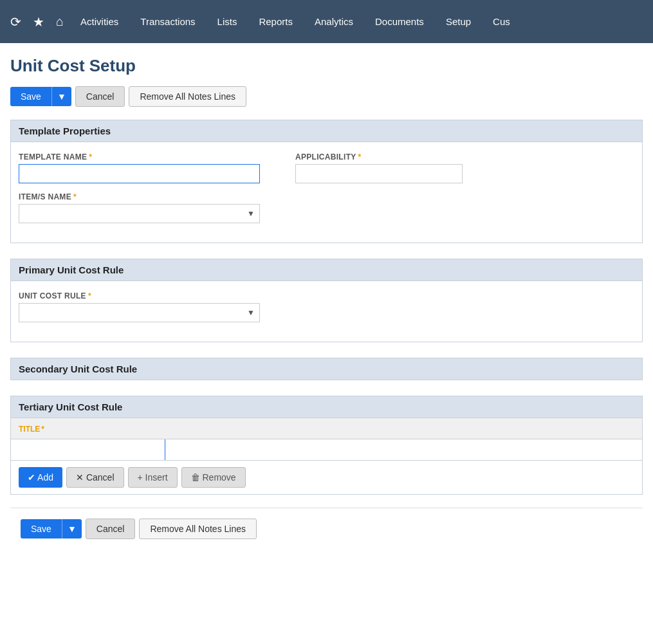  I want to click on applicability-field: APPLICABILITY*, so click(464, 168).